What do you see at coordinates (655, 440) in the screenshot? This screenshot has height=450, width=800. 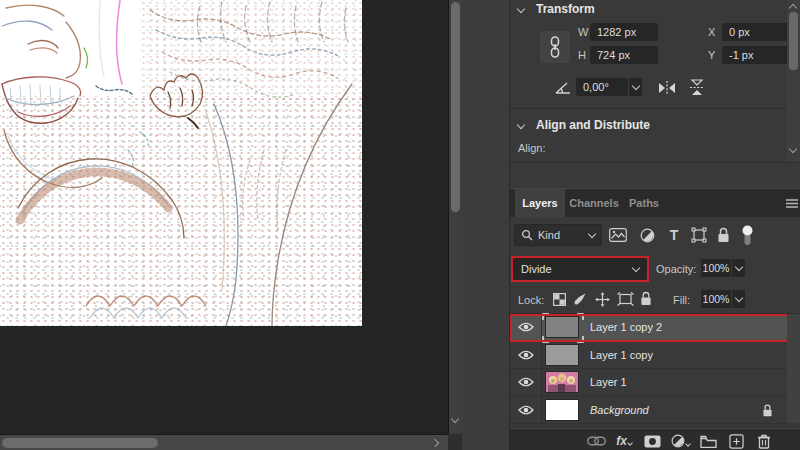 I see `layers-panel-footer: fx` at bounding box center [655, 440].